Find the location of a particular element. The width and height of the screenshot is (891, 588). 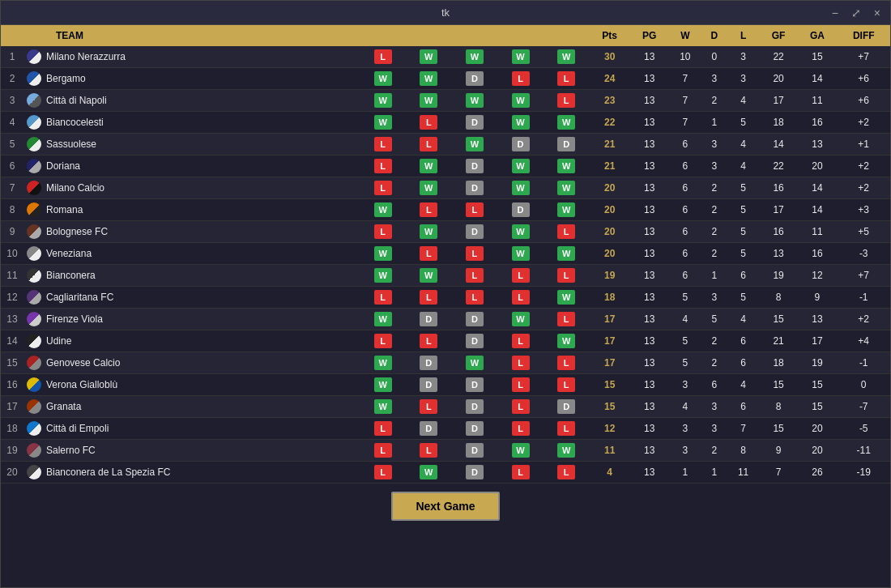

rank-cell: 18 is located at coordinates (12, 429).